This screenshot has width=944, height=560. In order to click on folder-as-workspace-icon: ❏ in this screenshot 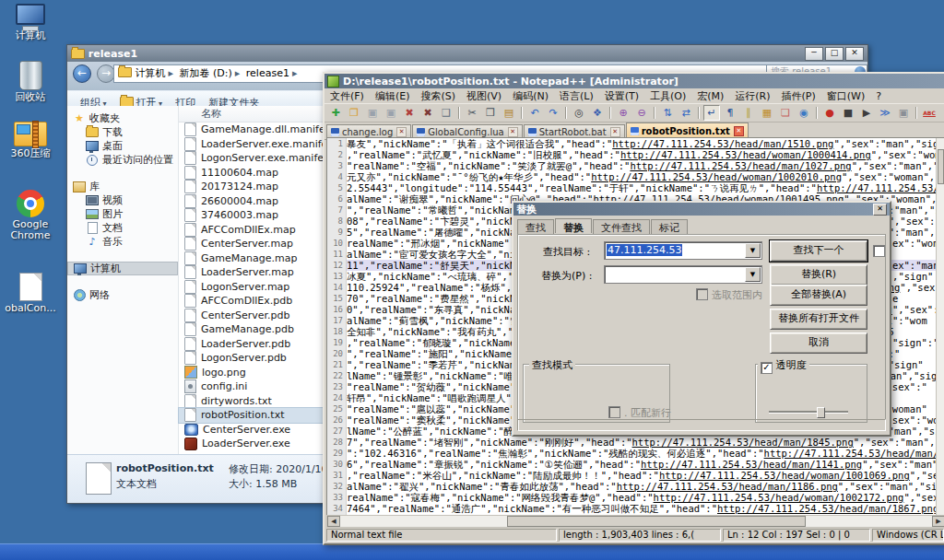, I will do `click(785, 112)`.